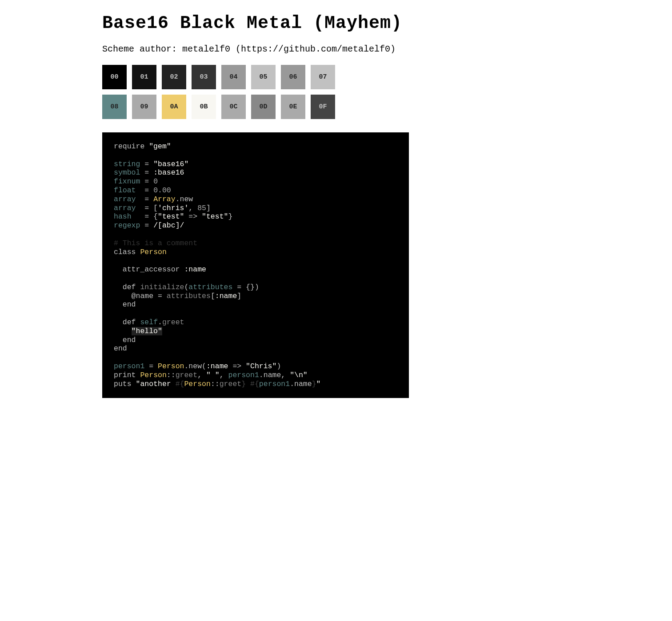 Image resolution: width=672 pixels, height=621 pixels. What do you see at coordinates (307, 23) in the screenshot?
I see `page-title: Base16 Black Metal (Mayhem)` at bounding box center [307, 23].